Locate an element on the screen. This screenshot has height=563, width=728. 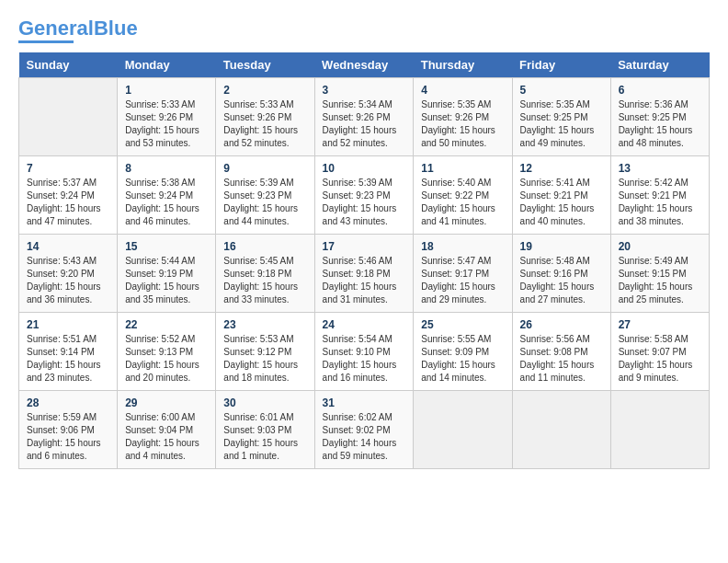
week-row-4: 28Sunrise: 5:59 AM Sunset: 9:06 PM Dayli… is located at coordinates (364, 431).